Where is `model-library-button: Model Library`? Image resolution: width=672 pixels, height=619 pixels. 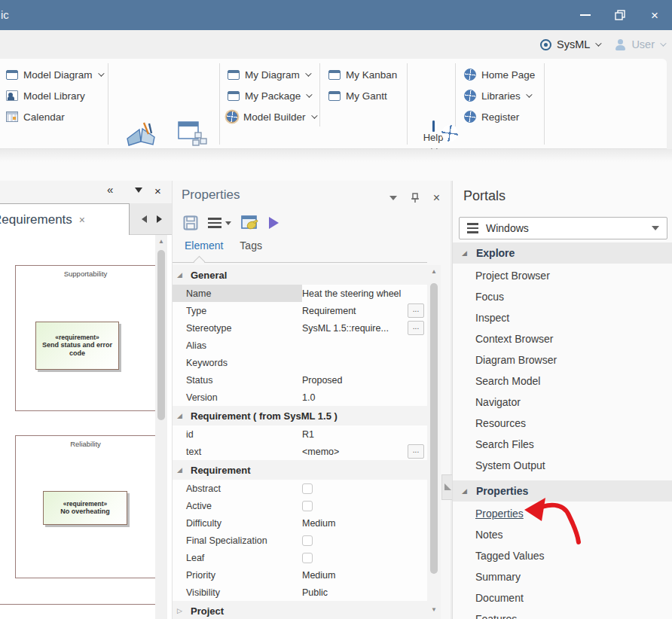 model-library-button: Model Library is located at coordinates (45, 96).